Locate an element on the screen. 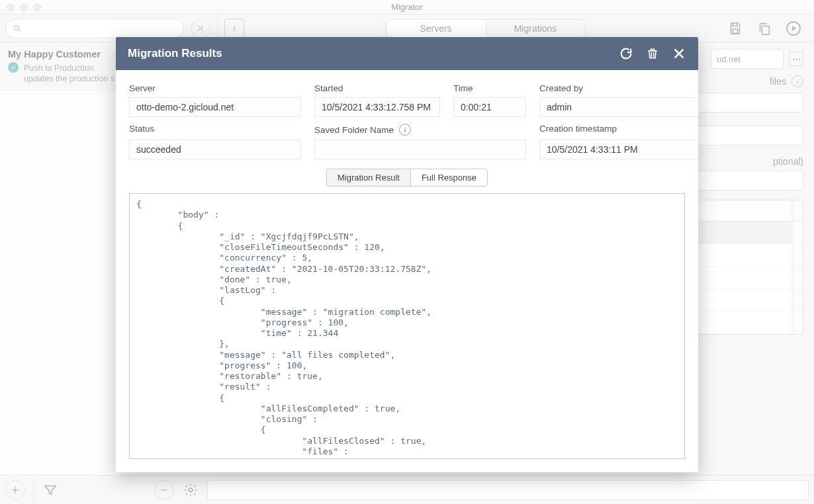 The image size is (814, 504). label-creation-ts: Creation timestamp is located at coordinates (619, 128).